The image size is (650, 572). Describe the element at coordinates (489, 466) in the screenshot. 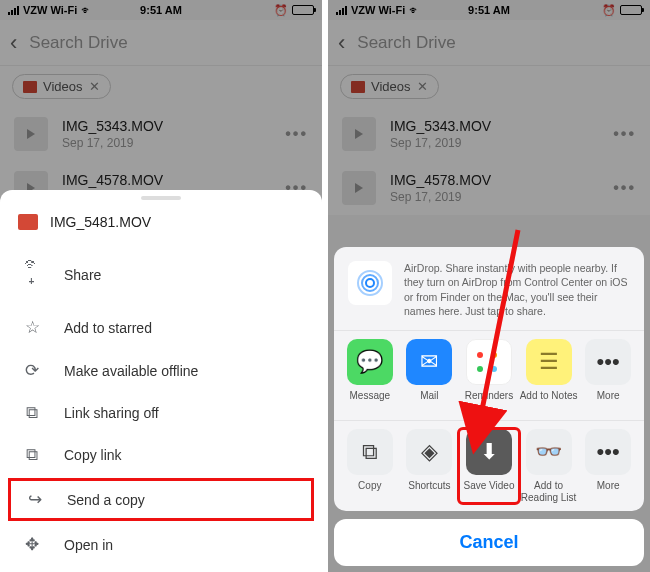

I see `action-save-video: ⬇ Save Video` at that location.